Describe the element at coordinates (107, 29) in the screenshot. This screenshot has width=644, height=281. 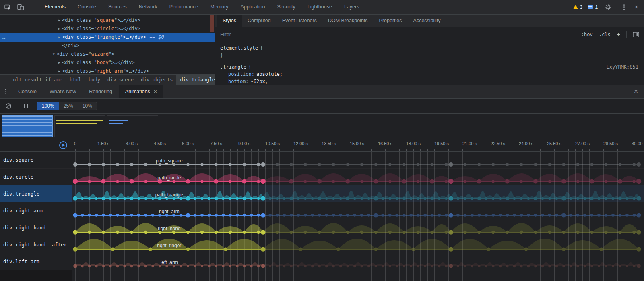
I see `dom-row-circle: ▶<div class="circle">…</div>` at that location.